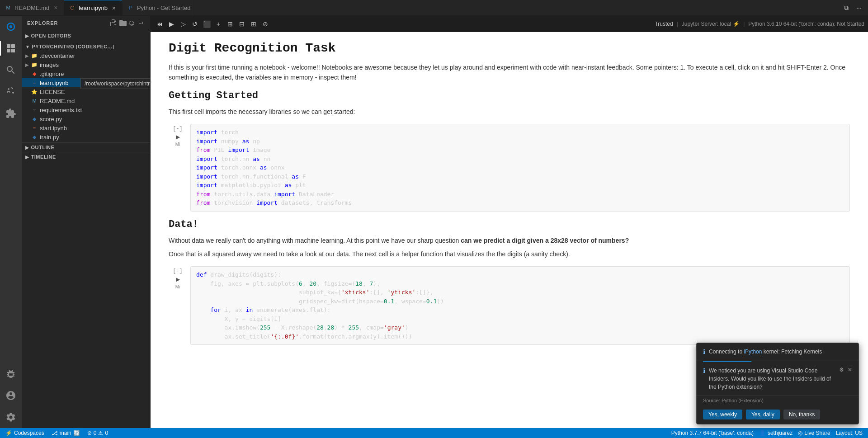 The width and height of the screenshot is (868, 438). Describe the element at coordinates (11, 48) in the screenshot. I see `activity-explorer` at that location.